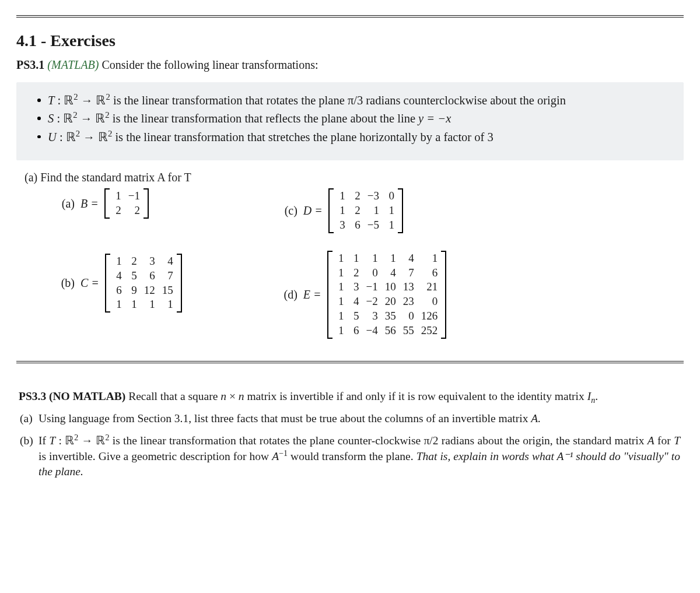  What do you see at coordinates (387, 295) in the screenshot?
I see `matrix-e: 111141 120476 13−1101321 14−220230 15335…` at bounding box center [387, 295].